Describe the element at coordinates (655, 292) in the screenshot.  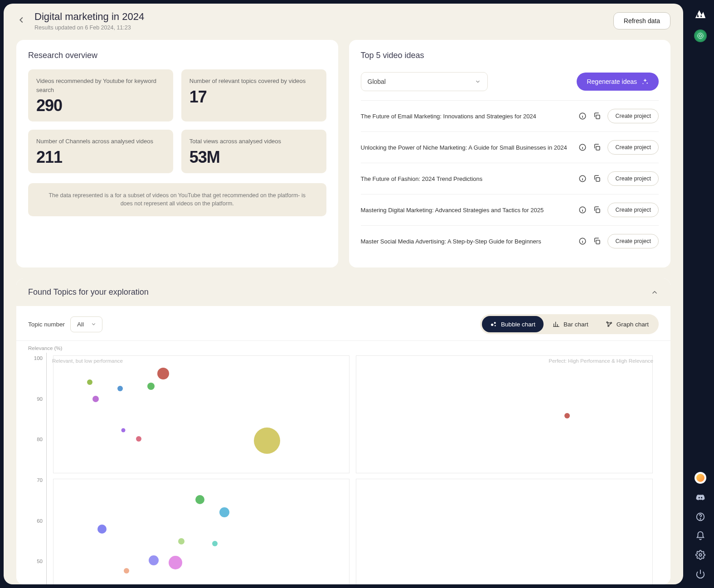
I see `collapse-toggle` at that location.